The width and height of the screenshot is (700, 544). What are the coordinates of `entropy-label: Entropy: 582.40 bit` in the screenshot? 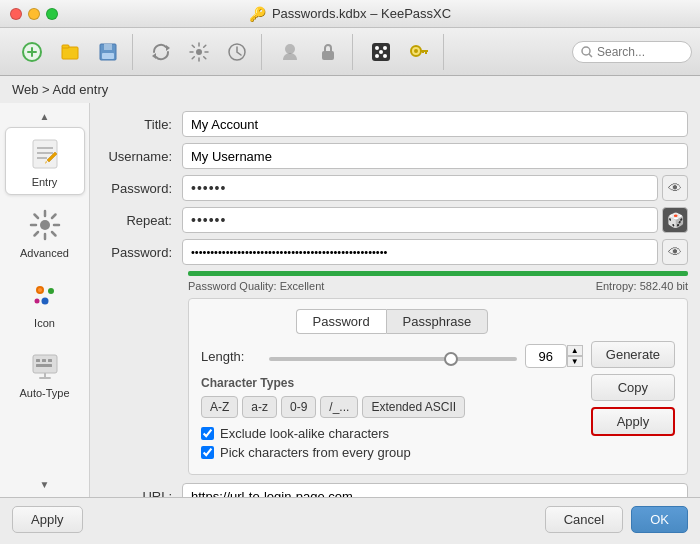 It's located at (642, 286).